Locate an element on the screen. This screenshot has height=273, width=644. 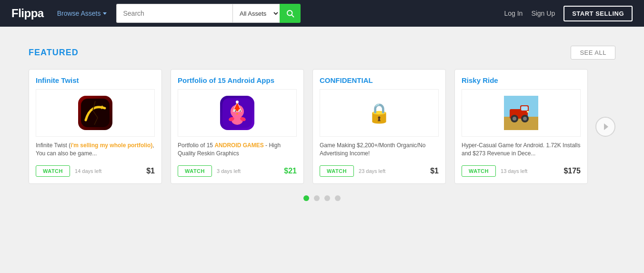
card-description-risky: Hyper-Casual Game for Android. 1.72K Ins… is located at coordinates (521, 150).